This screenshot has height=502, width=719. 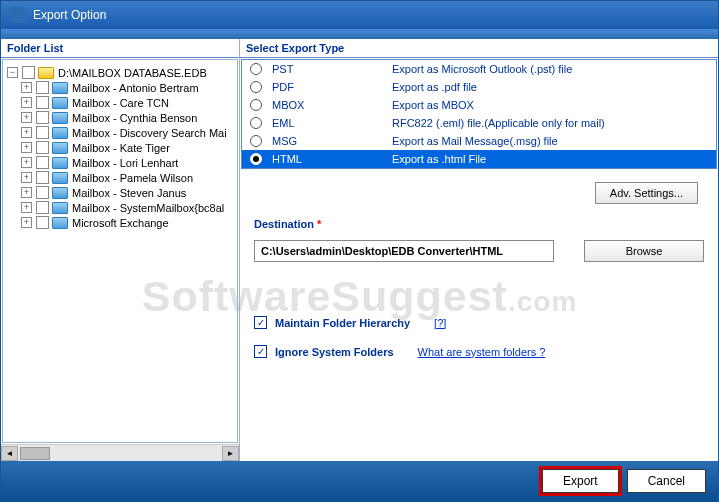 What do you see at coordinates (644, 251) in the screenshot?
I see `browse-button: Browse` at bounding box center [644, 251].